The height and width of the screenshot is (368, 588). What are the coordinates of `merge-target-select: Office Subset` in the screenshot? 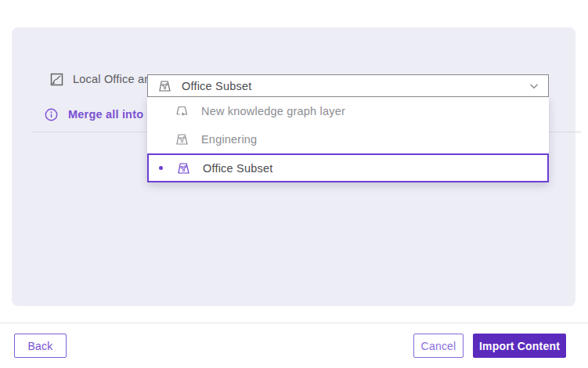 It's located at (348, 86).